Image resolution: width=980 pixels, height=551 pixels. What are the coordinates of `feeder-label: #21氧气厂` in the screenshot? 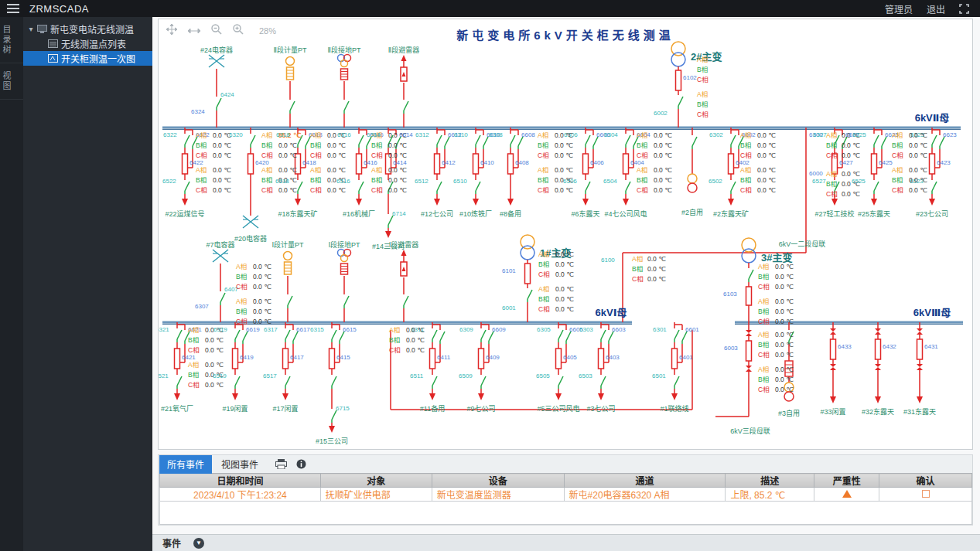 It's located at (177, 410).